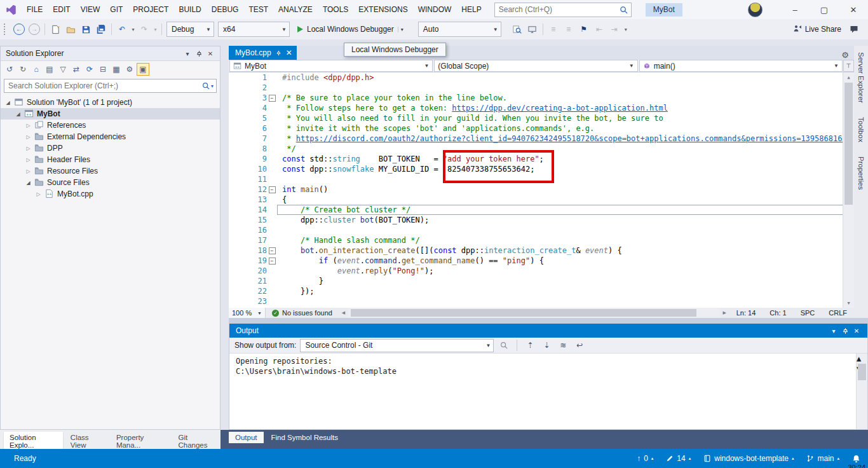  I want to click on tree-item-mybot: ◢++MyBot, so click(111, 114).